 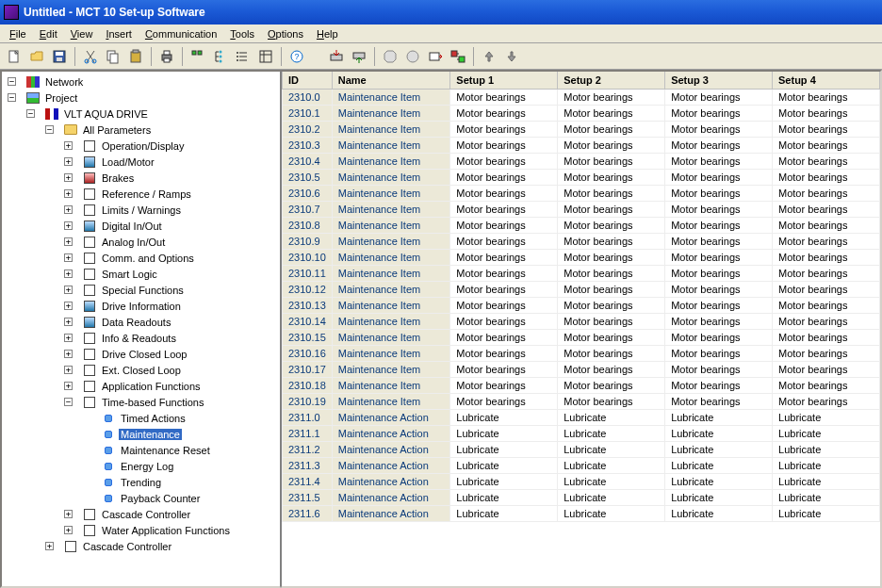 I want to click on up-button, so click(x=489, y=57).